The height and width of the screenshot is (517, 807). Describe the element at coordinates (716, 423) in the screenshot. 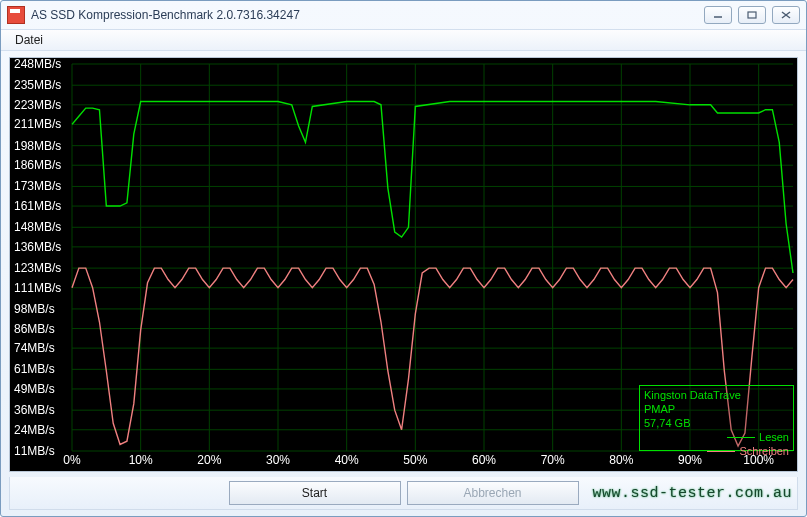

I see `legend-capacity: 57,74 GB` at that location.